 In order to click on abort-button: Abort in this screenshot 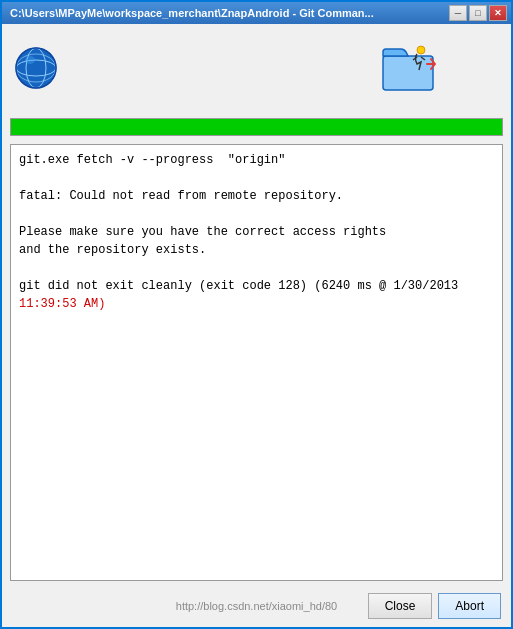, I will do `click(470, 606)`.